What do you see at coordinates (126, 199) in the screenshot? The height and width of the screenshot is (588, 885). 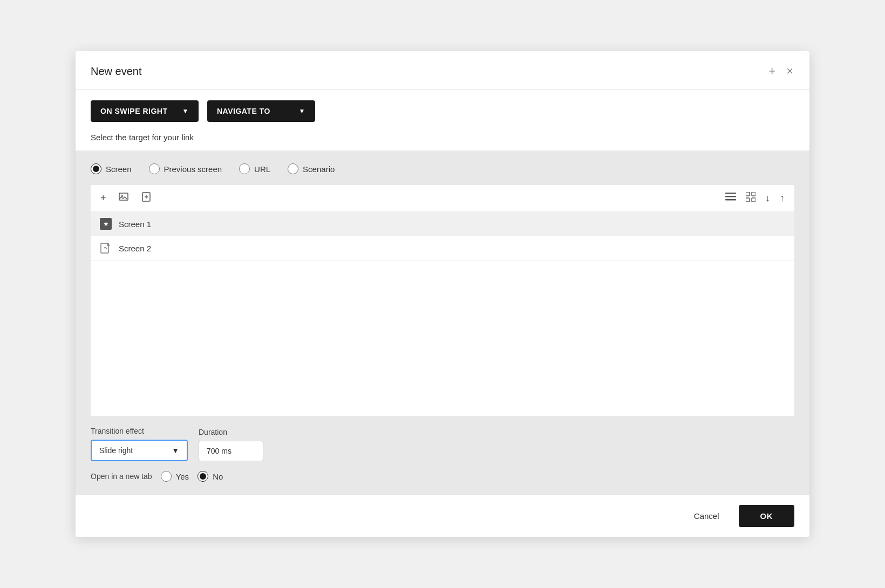 I see `toolbar-left: +` at bounding box center [126, 199].